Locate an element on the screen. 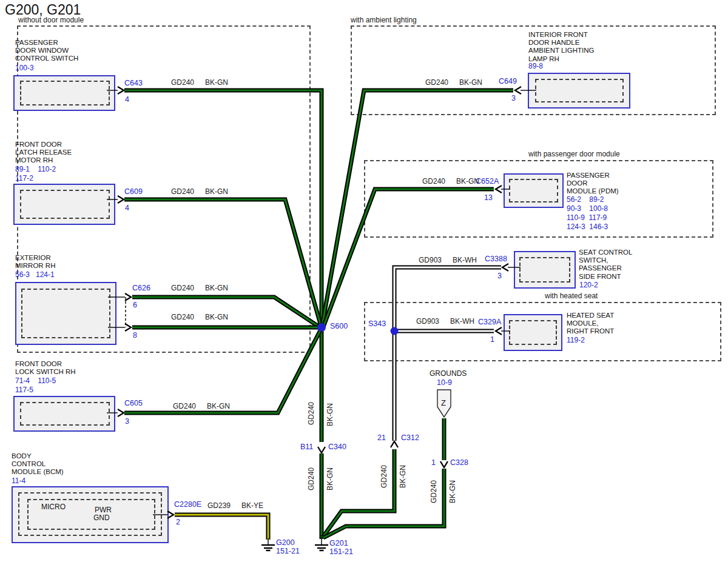 Image resolution: width=728 pixels, height=562 pixels. pin-c643: 4 is located at coordinates (127, 99).